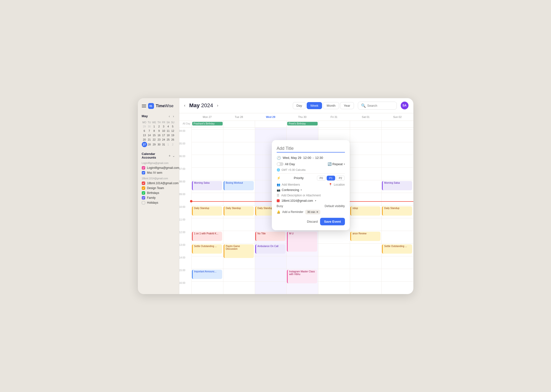  I want to click on mini-cal-day: 4, so click(168, 126).